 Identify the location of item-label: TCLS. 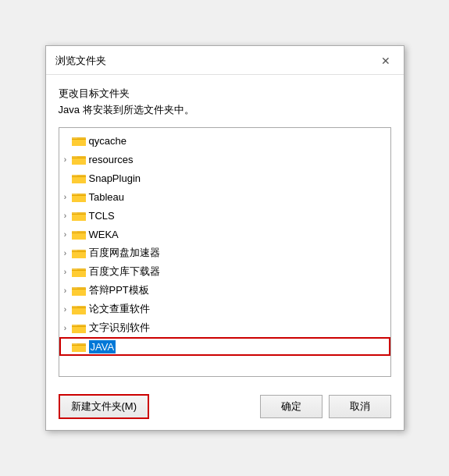
(102, 215).